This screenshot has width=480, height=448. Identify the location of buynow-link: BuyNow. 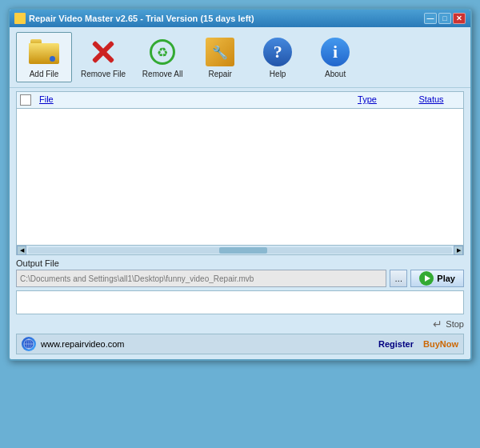
(441, 344).